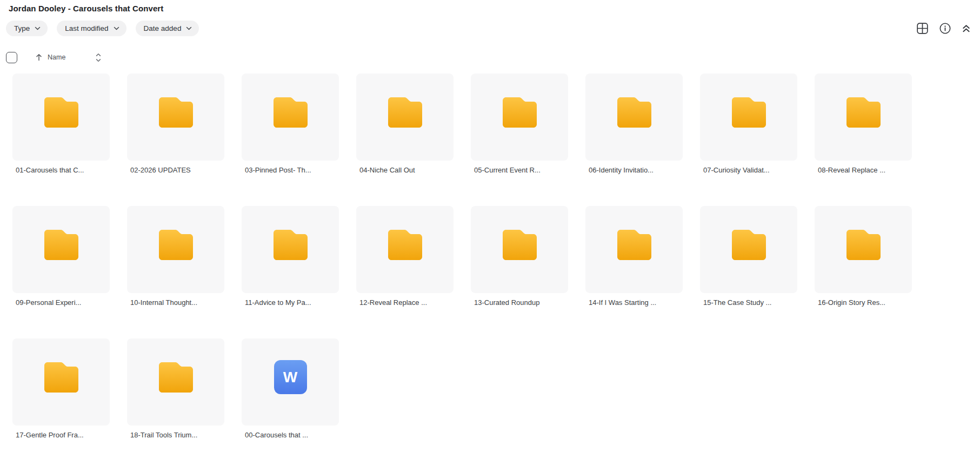  I want to click on file-name: 07-Curiosity Validat..., so click(749, 170).